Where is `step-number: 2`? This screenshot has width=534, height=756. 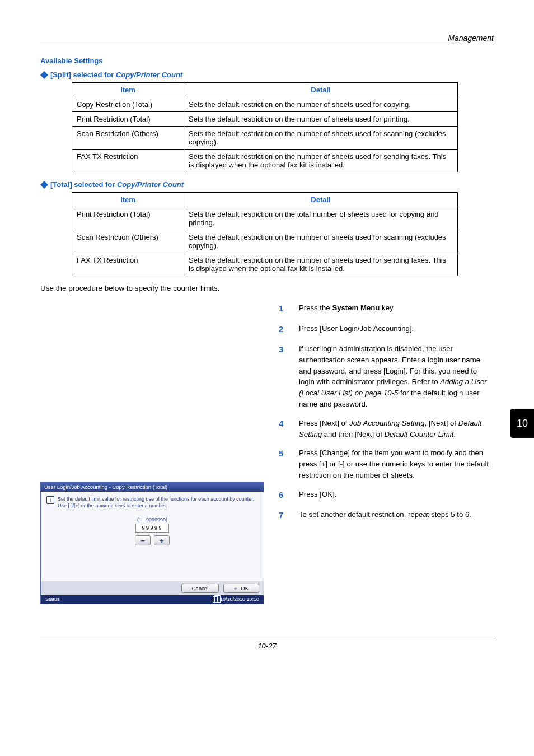 step-number: 2 is located at coordinates (284, 329).